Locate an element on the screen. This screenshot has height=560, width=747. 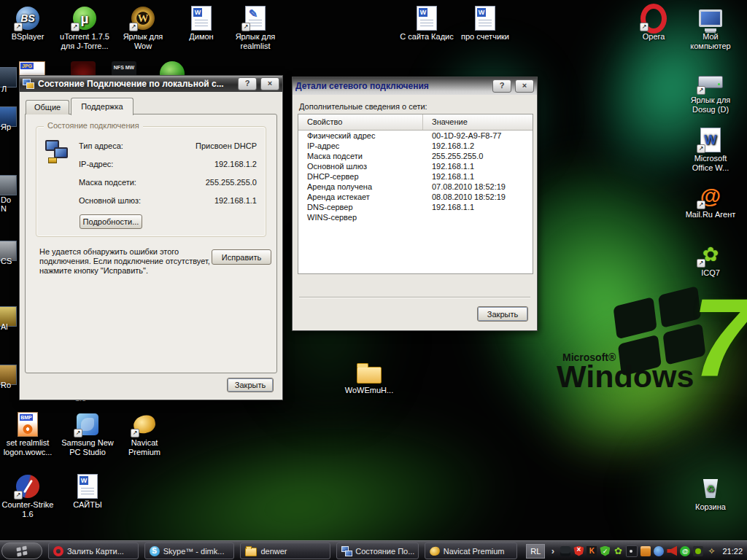
desktop-icon-my-computer: Мой компьютер is located at coordinates (711, 28).